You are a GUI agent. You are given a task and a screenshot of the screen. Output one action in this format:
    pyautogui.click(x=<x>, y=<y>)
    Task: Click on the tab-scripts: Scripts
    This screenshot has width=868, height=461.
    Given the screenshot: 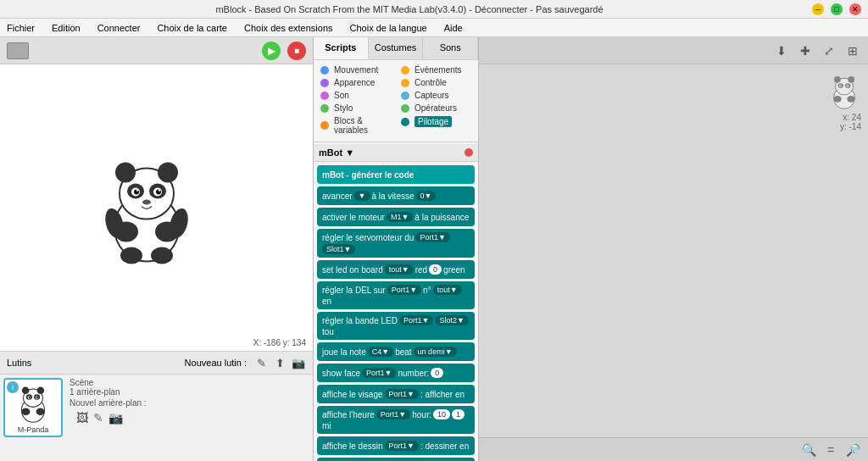 What is the action you would take?
    pyautogui.click(x=341, y=48)
    